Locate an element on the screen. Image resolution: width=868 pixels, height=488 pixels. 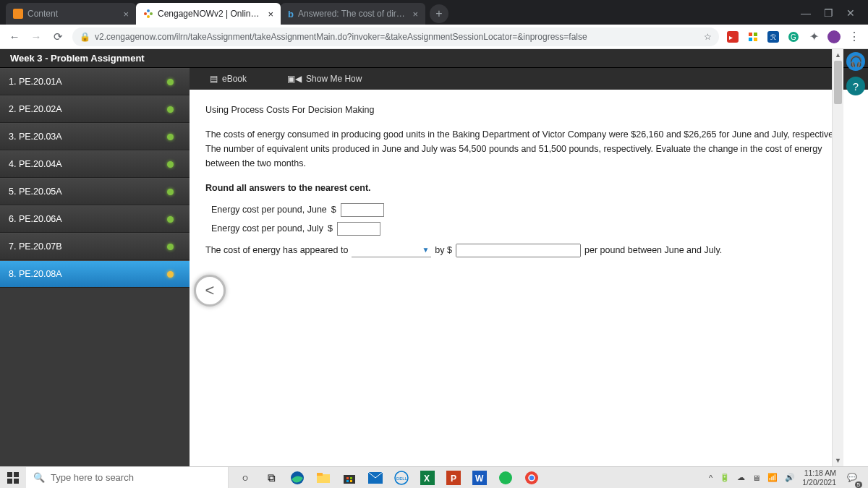
sidebar-item: 1. PE.20.01A is located at coordinates (95, 82).